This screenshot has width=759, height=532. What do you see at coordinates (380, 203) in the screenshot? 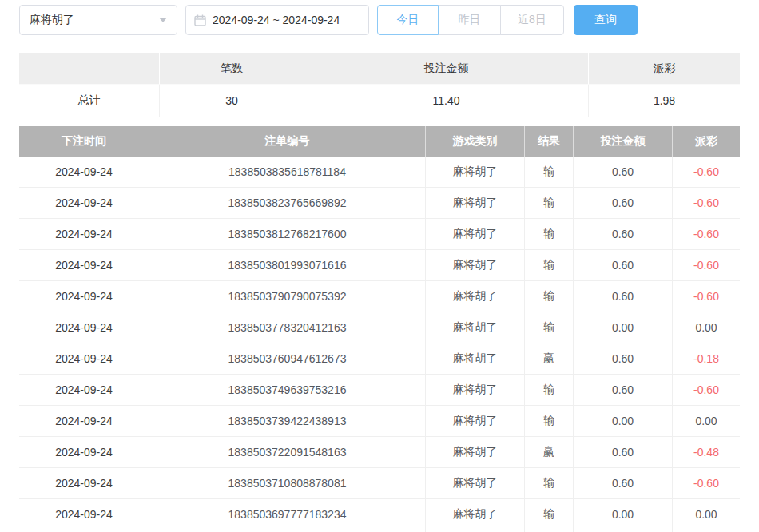
I see `table-row: 2024-09-24 1838503823765669892 麻将胡了 输 0.…` at bounding box center [380, 203].